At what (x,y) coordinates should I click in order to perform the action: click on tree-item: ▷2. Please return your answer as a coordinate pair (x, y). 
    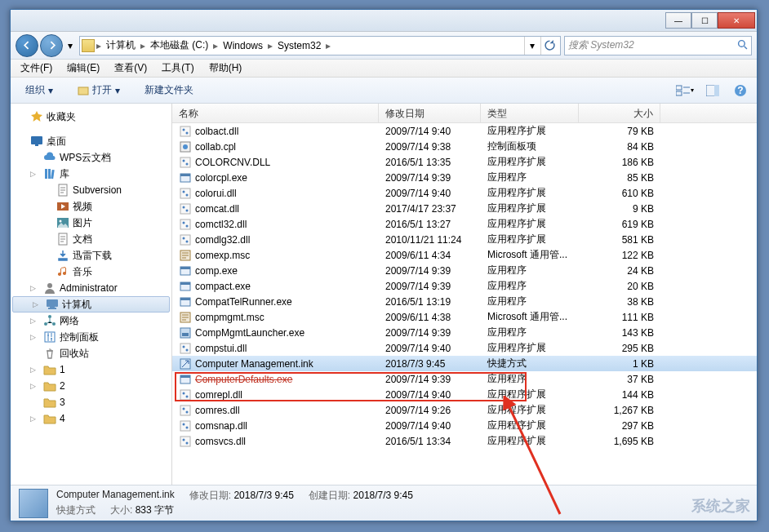
    Looking at the image, I should click on (91, 386).